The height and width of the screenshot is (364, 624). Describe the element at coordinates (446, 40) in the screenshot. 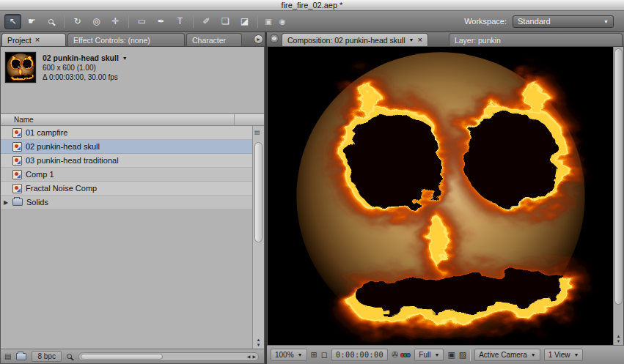

I see `viewer-tabbar: Composition: 02 punkin-head skull ▼ × La…` at that location.